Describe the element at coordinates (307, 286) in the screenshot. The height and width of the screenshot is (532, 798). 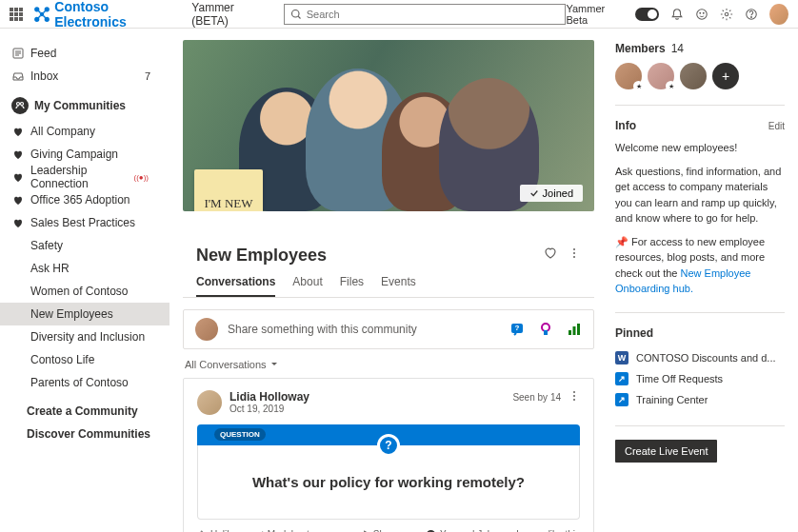
I see `tab: About` at that location.